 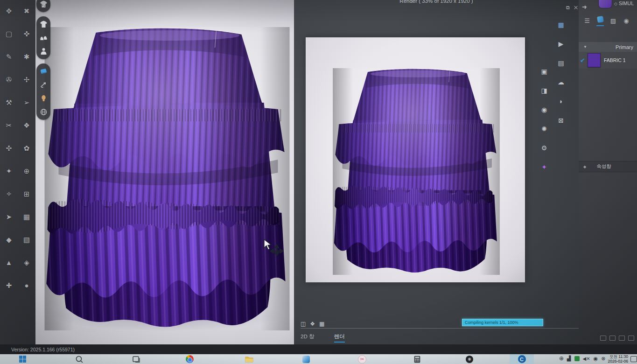 I want to click on camera-properties-icon: ◉, so click(x=544, y=110).